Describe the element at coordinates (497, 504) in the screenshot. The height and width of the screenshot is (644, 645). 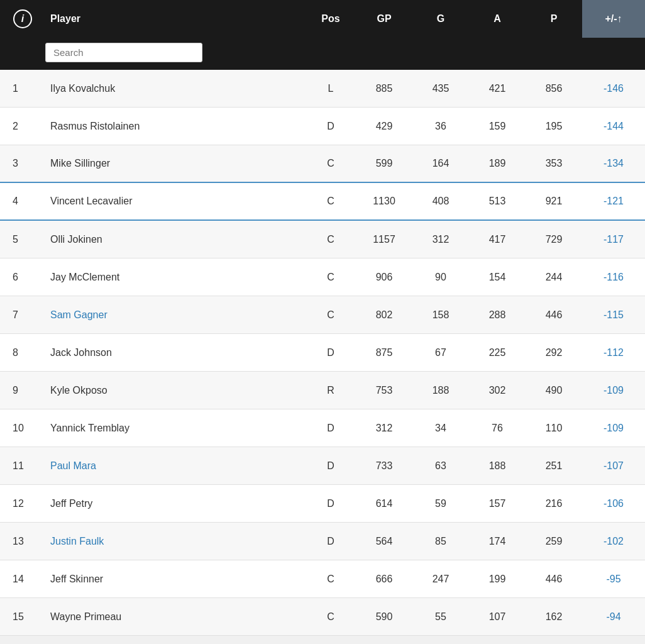
I see `a-cell: 157` at that location.